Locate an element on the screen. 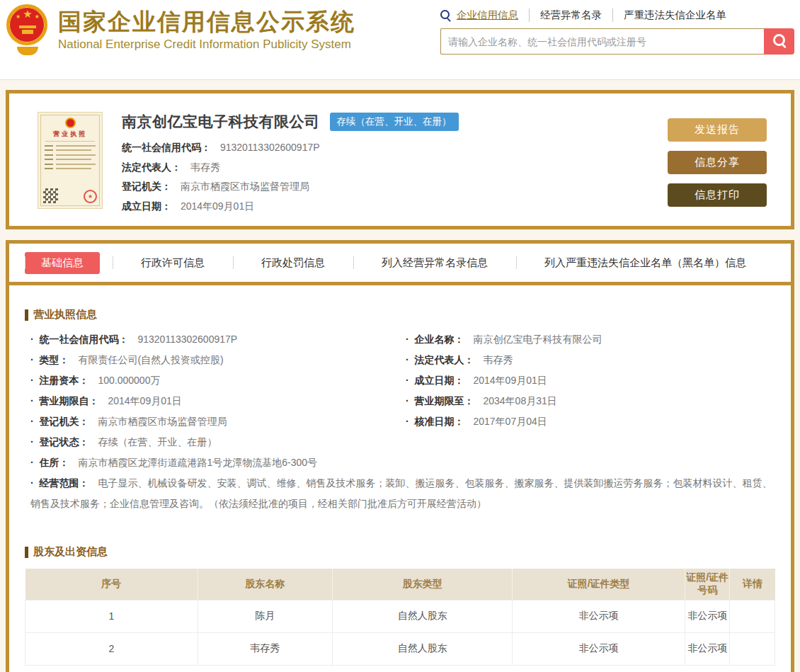  table-row: 2 韦存秀 自然人股东 非公示项 非公示项 is located at coordinates (401, 649).